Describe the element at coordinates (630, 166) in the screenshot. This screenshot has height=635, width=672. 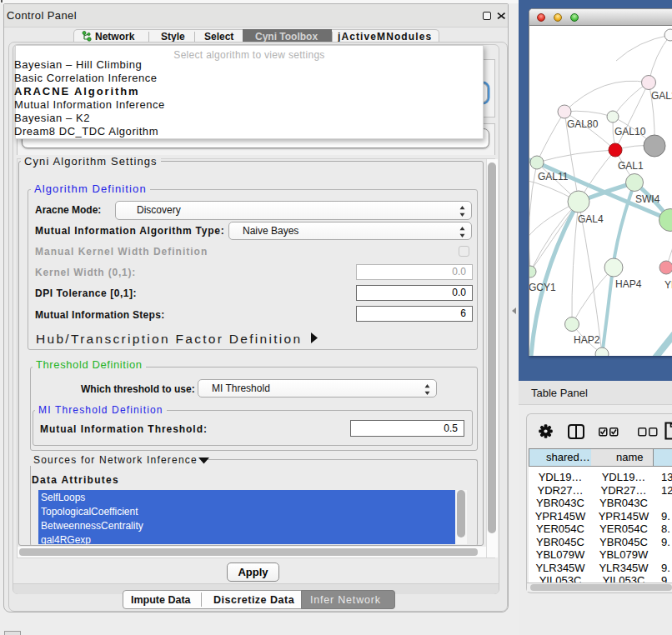
I see `svg-text: GAL1` at that location.